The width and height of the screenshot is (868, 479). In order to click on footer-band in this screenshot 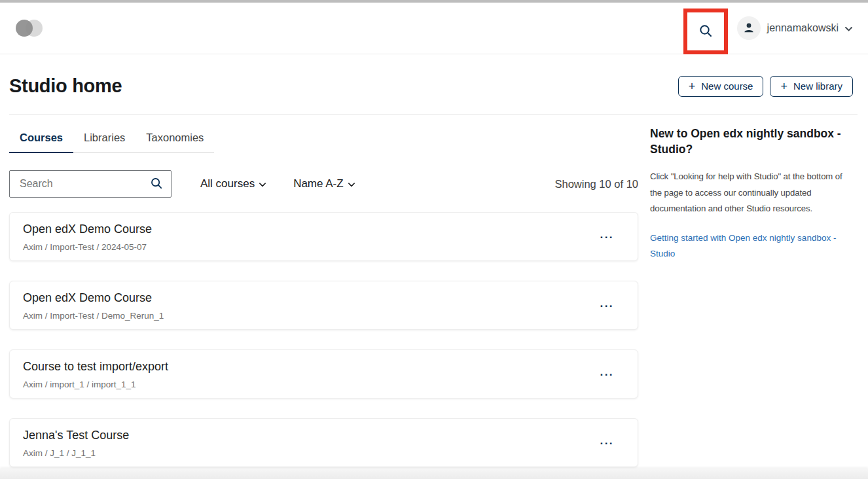, I will do `click(434, 474)`.